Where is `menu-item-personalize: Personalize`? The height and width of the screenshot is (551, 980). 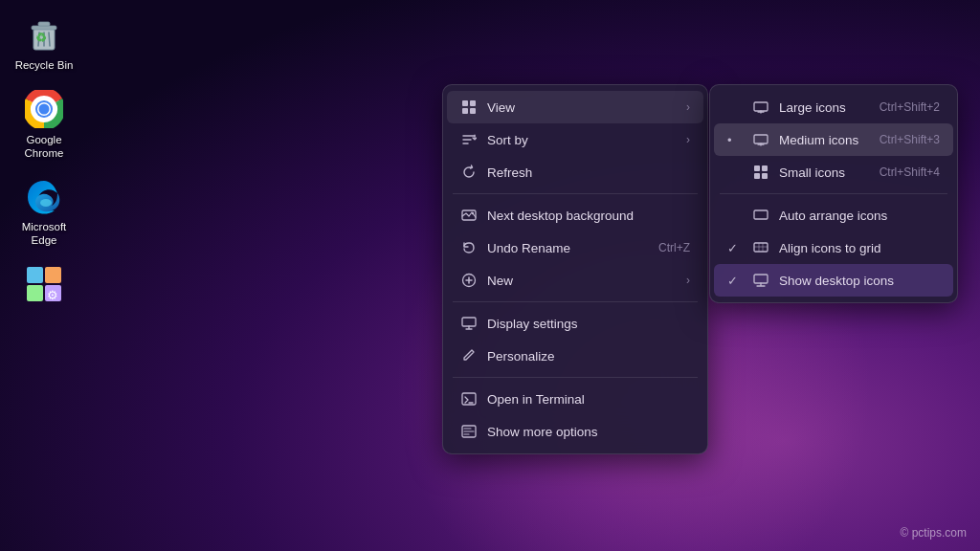
menu-item-personalize: Personalize is located at coordinates (575, 356).